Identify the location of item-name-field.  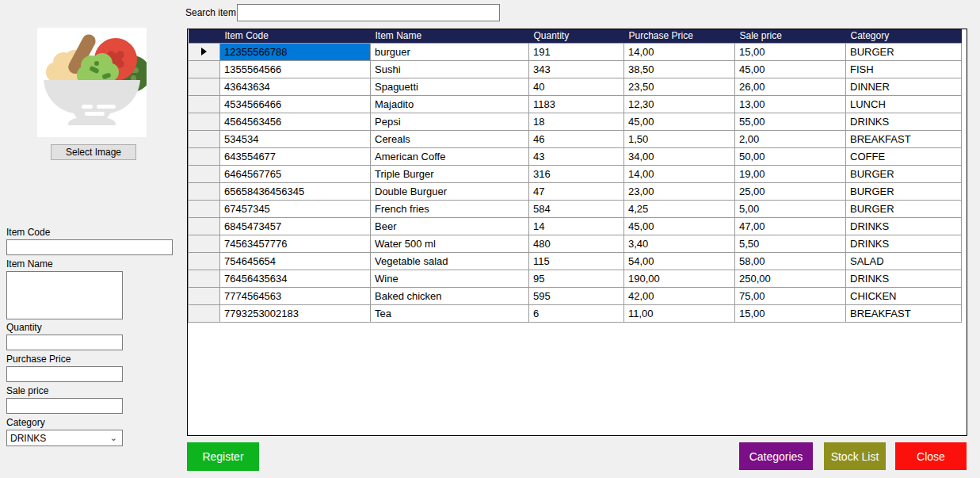
(65, 295).